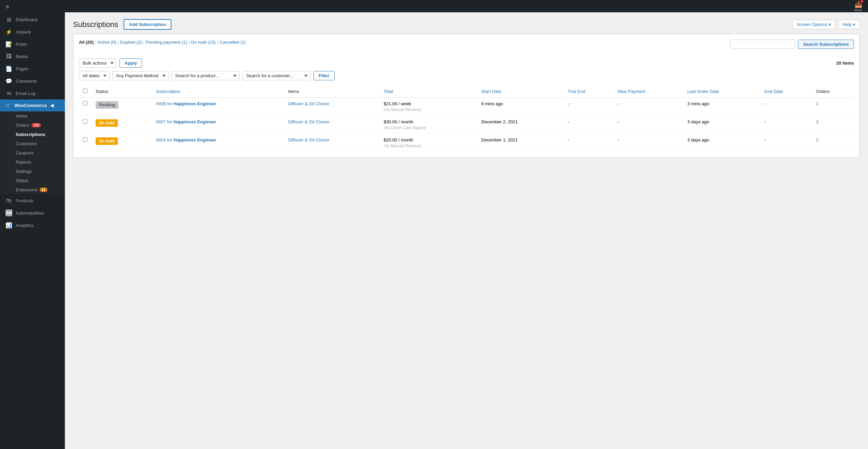 The height and width of the screenshot is (449, 868). Describe the element at coordinates (107, 42) in the screenshot. I see `filter-active: Active (6)` at that location.